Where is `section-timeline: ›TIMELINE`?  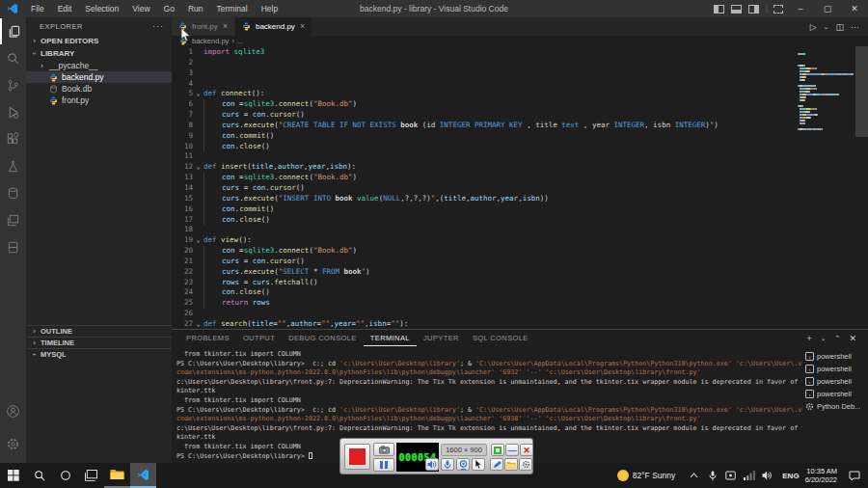 section-timeline: ›TIMELINE is located at coordinates (98, 342).